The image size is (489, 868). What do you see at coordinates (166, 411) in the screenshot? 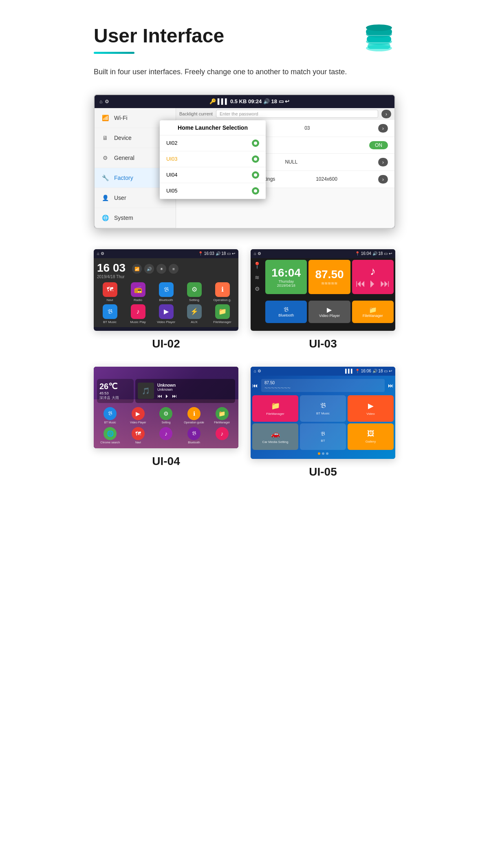
I see `ui04-content: 26℃ 45:53 深泽县 大雨 🎵 Unknown Unknown` at bounding box center [166, 411].